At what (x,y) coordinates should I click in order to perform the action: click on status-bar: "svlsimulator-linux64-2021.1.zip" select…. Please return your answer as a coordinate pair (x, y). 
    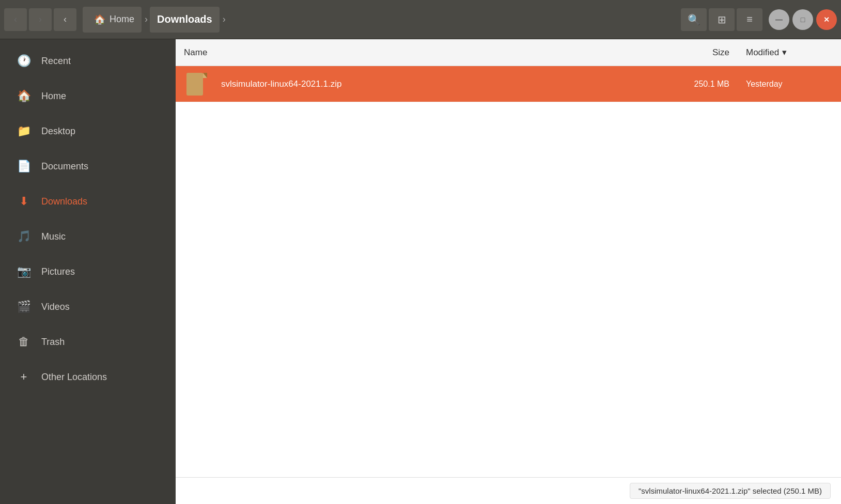
    Looking at the image, I should click on (508, 491).